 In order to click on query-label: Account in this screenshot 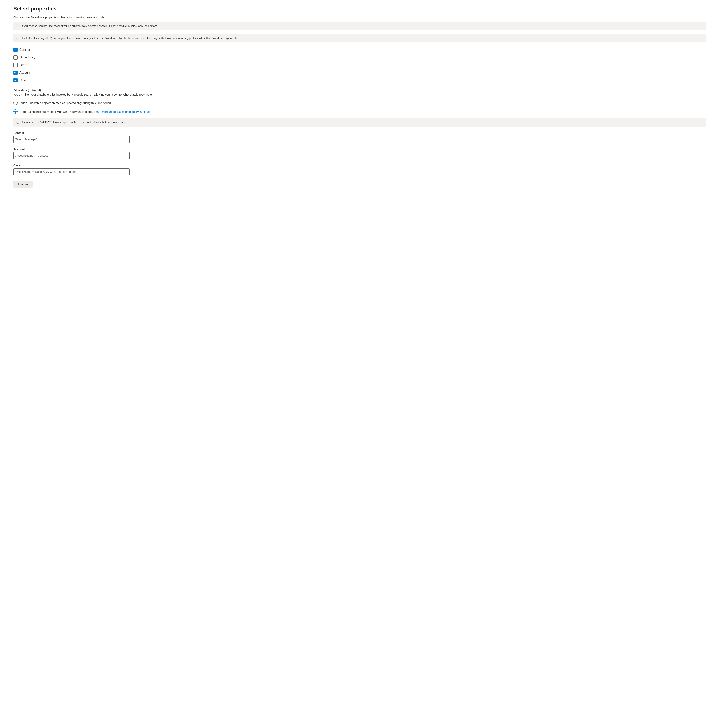, I will do `click(359, 149)`.